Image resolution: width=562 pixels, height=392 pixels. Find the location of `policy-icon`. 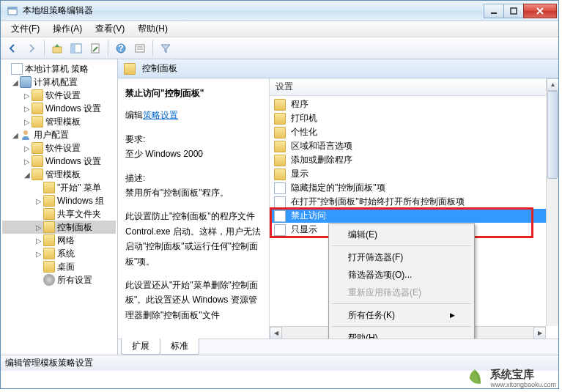

policy-icon is located at coordinates (17, 69).